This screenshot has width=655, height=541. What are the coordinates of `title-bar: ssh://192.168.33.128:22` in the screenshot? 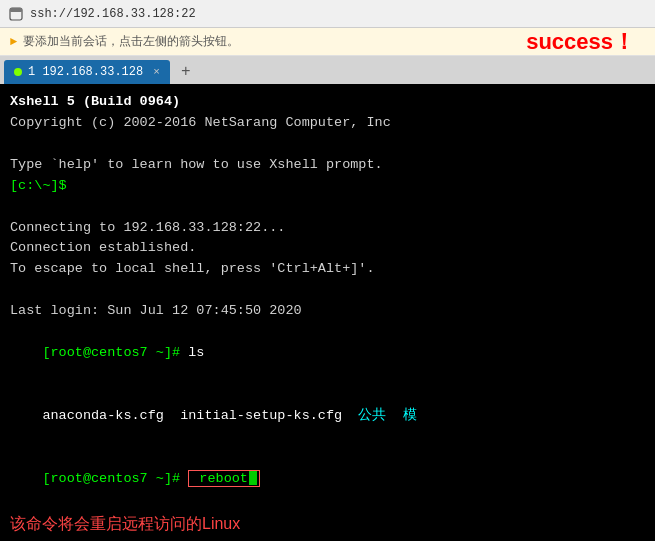 It's located at (328, 14).